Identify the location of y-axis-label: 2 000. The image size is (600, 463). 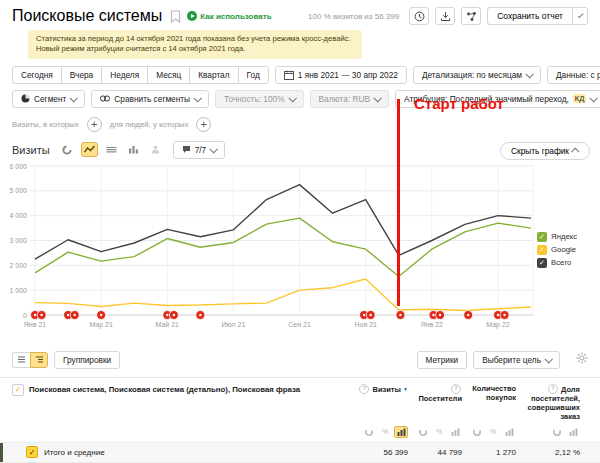
(18, 264).